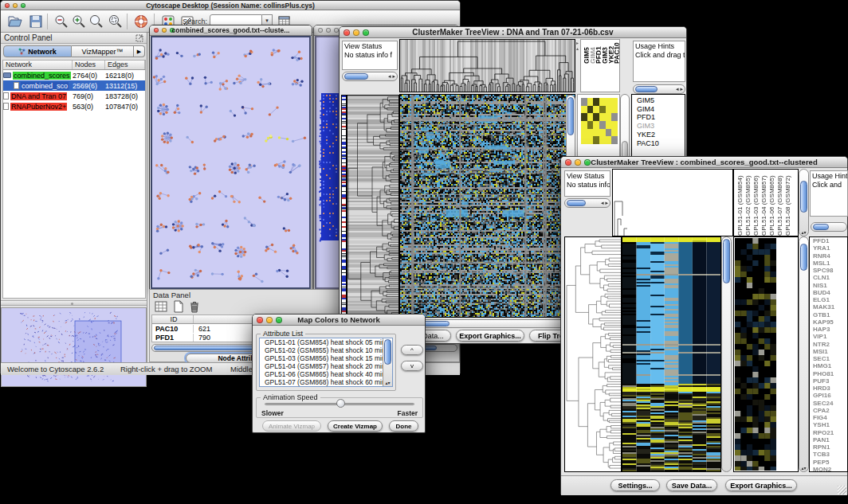  Describe the element at coordinates (829, 240) in the screenshot. I see `gene-label: PFD1` at that location.